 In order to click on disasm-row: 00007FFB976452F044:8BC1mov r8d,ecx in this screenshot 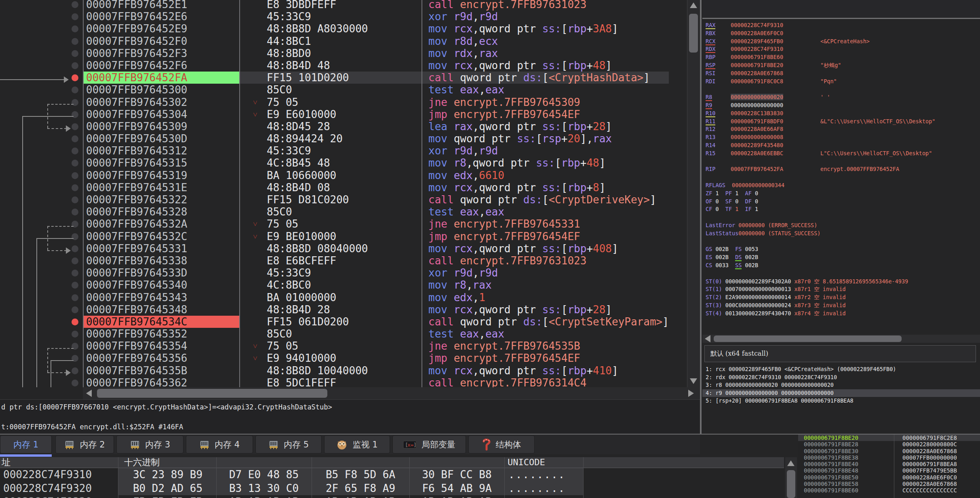, I will do `click(335, 41)`.